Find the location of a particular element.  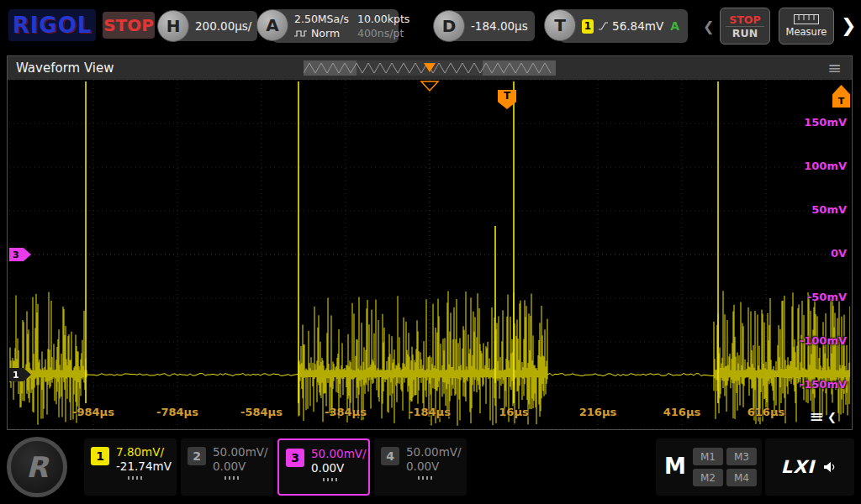

lxi-logo: LXI is located at coordinates (798, 467).